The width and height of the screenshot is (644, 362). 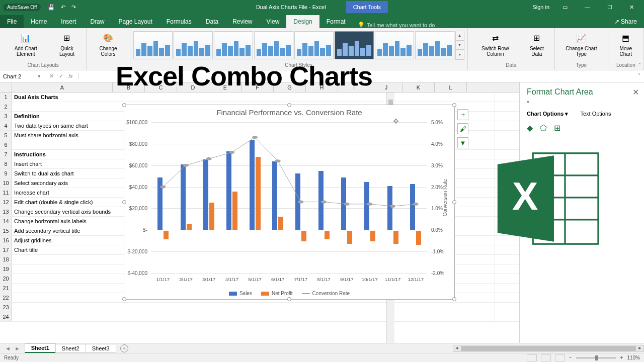 What do you see at coordinates (547, 114) in the screenshot?
I see `chart-options-tab: Chart Options ▾` at bounding box center [547, 114].